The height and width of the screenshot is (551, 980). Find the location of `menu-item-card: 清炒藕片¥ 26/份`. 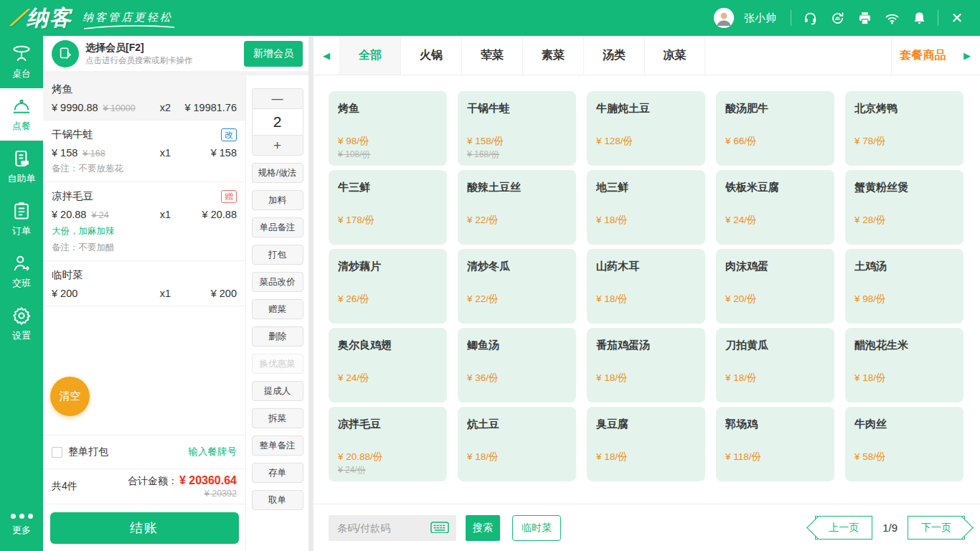

menu-item-card: 清炒藕片¥ 26/份 is located at coordinates (387, 286).